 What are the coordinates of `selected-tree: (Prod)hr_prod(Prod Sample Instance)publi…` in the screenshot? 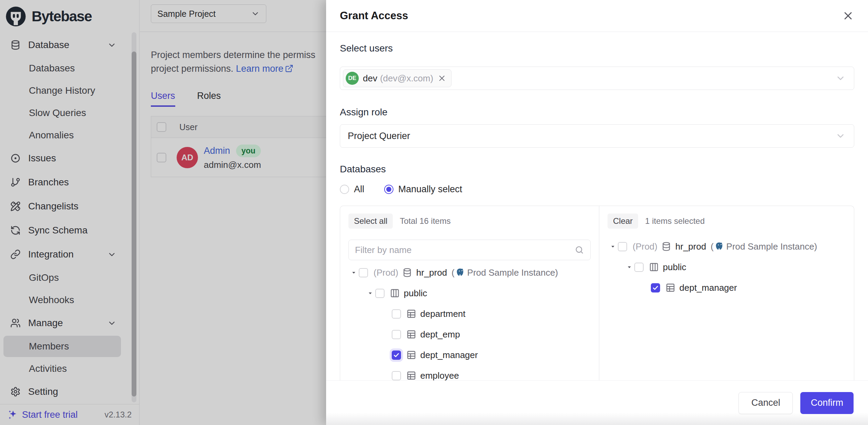 It's located at (726, 267).